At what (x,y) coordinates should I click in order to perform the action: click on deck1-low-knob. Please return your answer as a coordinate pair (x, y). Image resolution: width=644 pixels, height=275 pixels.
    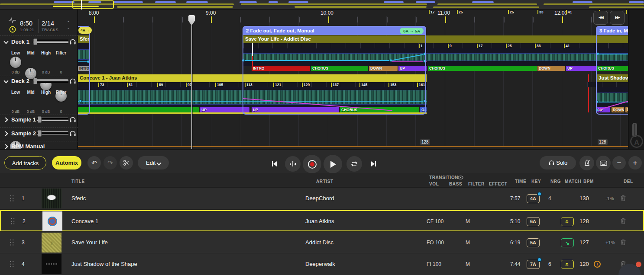
    Looking at the image, I should click on (16, 62).